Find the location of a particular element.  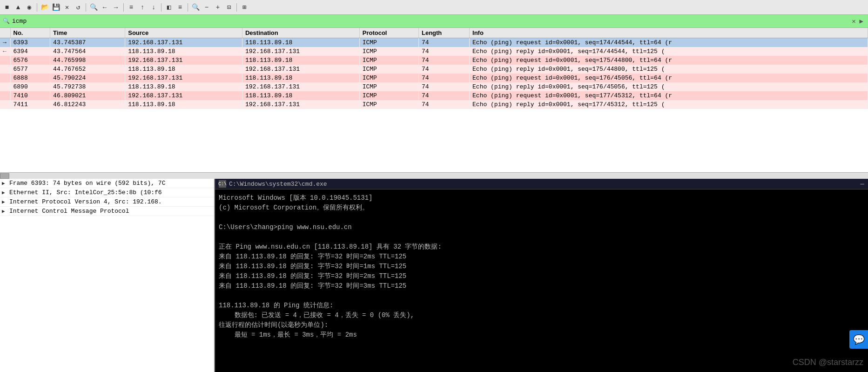

col-no: No. is located at coordinates (30, 33).